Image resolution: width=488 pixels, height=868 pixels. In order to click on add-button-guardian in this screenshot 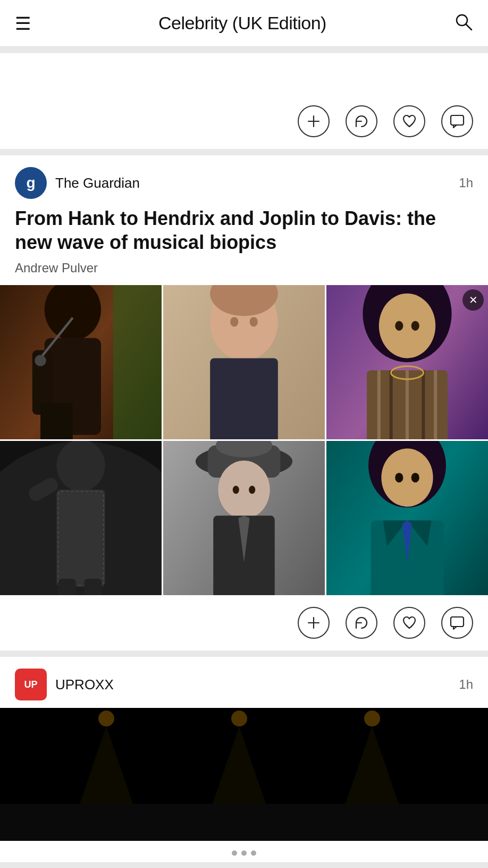, I will do `click(314, 623)`.